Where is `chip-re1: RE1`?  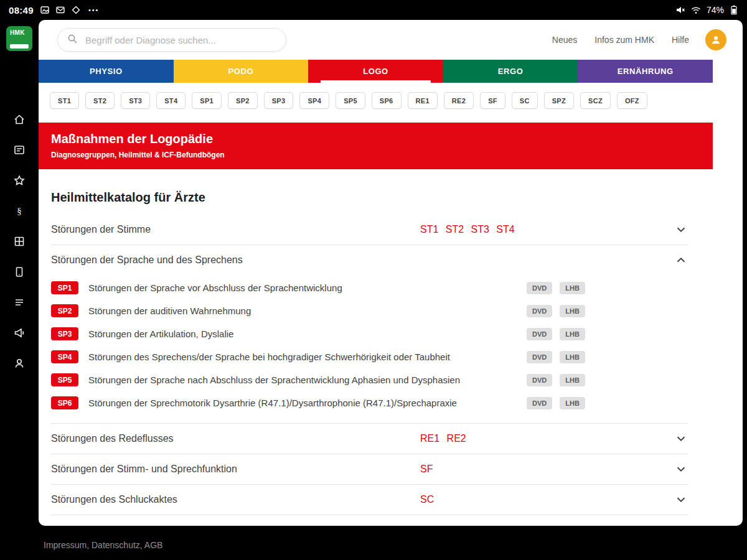
chip-re1: RE1 is located at coordinates (423, 101).